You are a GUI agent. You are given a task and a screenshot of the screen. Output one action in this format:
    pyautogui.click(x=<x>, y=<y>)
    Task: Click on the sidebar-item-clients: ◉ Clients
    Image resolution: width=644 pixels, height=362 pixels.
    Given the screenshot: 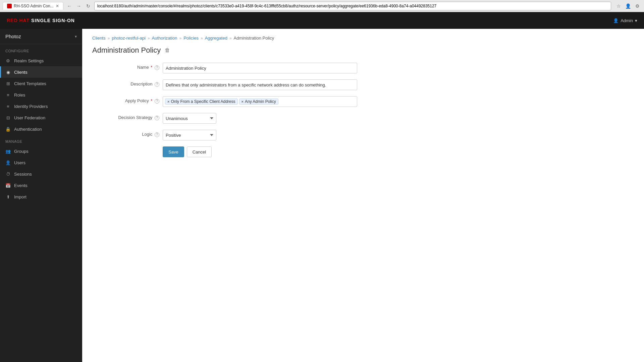 What is the action you would take?
    pyautogui.click(x=41, y=72)
    